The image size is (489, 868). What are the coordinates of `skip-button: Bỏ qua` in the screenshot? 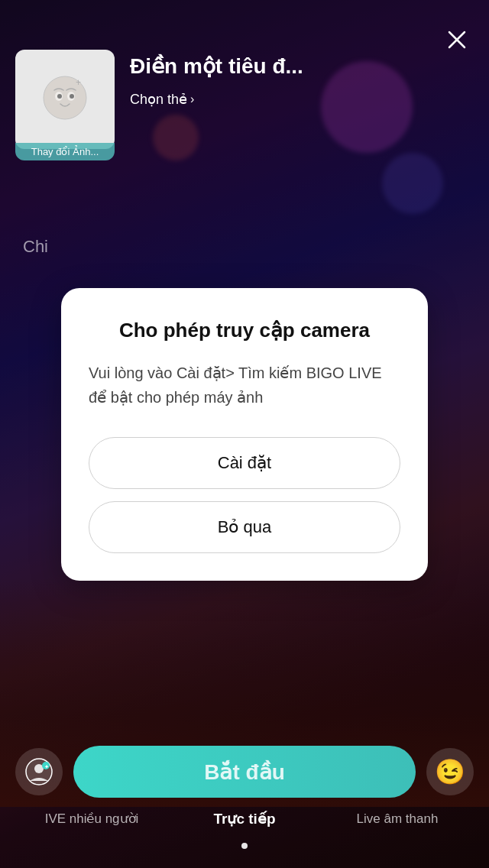 It's located at (244, 527).